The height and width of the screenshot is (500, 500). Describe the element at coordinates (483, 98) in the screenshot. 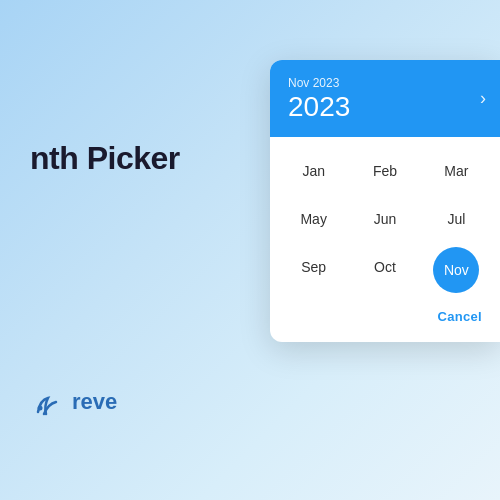

I see `picker-nav-icon: ›` at that location.